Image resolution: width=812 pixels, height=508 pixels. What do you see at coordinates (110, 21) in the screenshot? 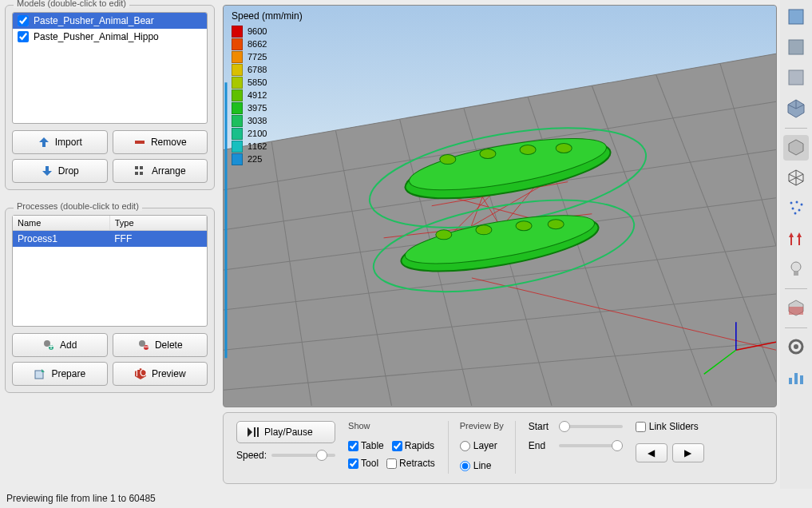
I see `model-item: Paste_Pusher_Animal_Bear` at bounding box center [110, 21].